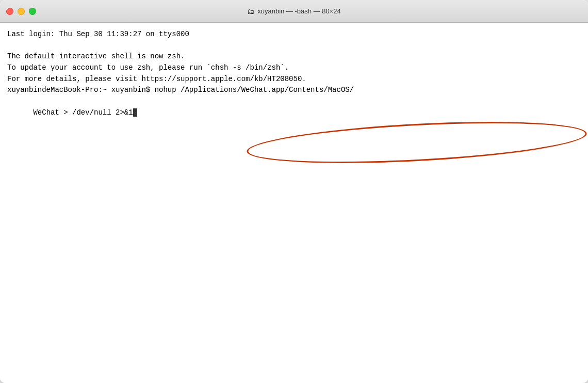 This screenshot has width=588, height=383. Describe the element at coordinates (299, 11) in the screenshot. I see `window-title: xuyanbin — -bash — 80×24` at that location.